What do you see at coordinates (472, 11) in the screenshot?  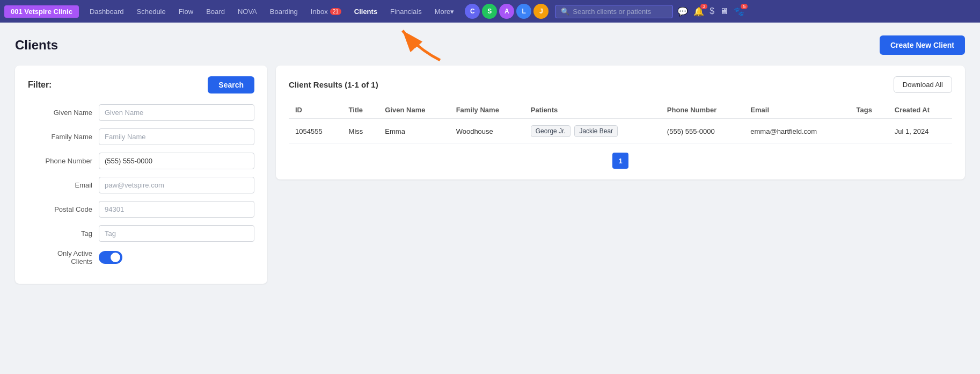 I see `avatar-c: C` at bounding box center [472, 11].